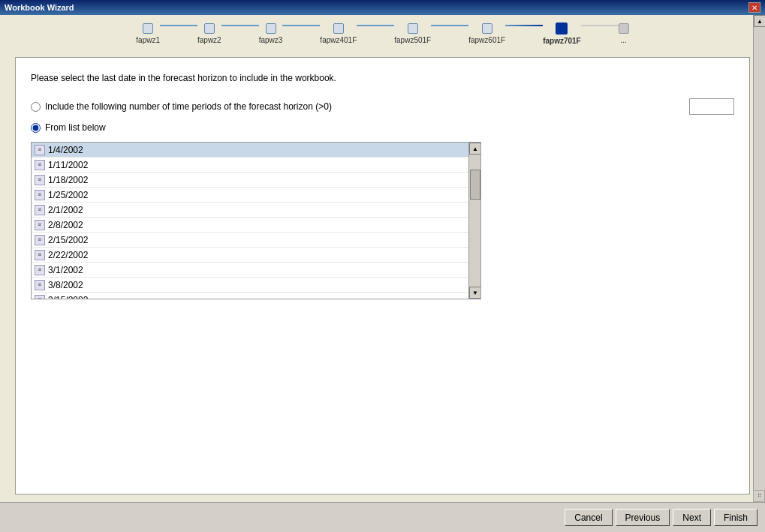 This screenshot has width=765, height=532. Describe the element at coordinates (68, 165) in the screenshot. I see `list-item-text: 1/11/2002` at that location.